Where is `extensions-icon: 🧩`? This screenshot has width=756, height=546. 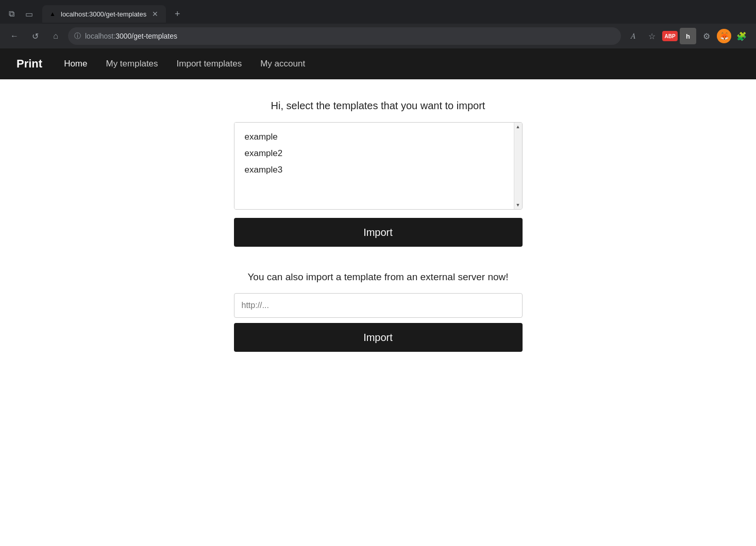 extensions-icon: 🧩 is located at coordinates (742, 36).